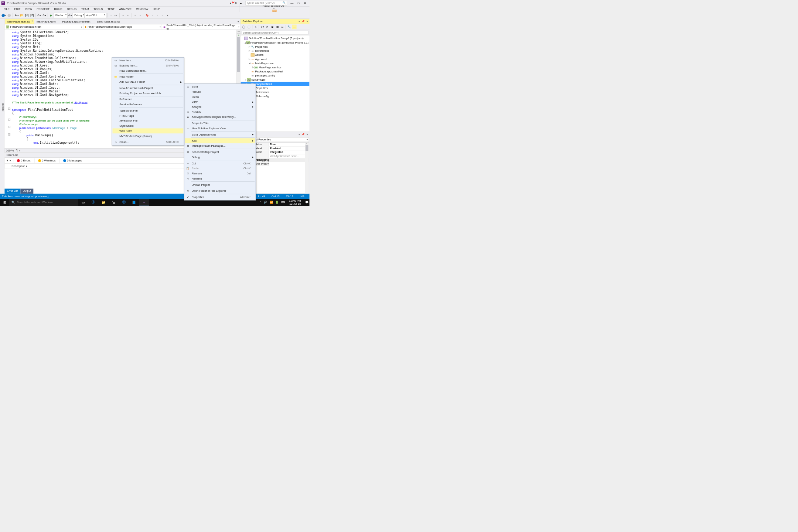 This screenshot has height=532, width=798. What do you see at coordinates (220, 92) in the screenshot?
I see `menu-item: Rebuild` at bounding box center [220, 92].